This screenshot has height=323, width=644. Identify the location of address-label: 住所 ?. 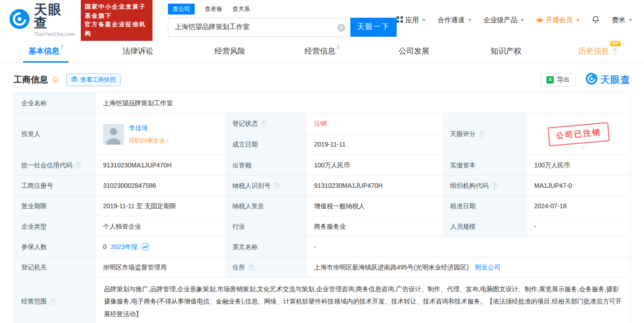
(266, 267).